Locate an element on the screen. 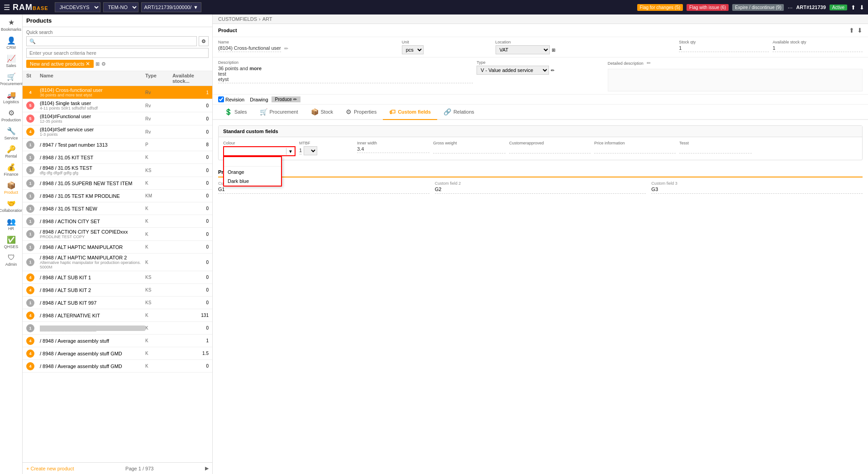  location-expand-icon: ⊞ is located at coordinates (553, 50).